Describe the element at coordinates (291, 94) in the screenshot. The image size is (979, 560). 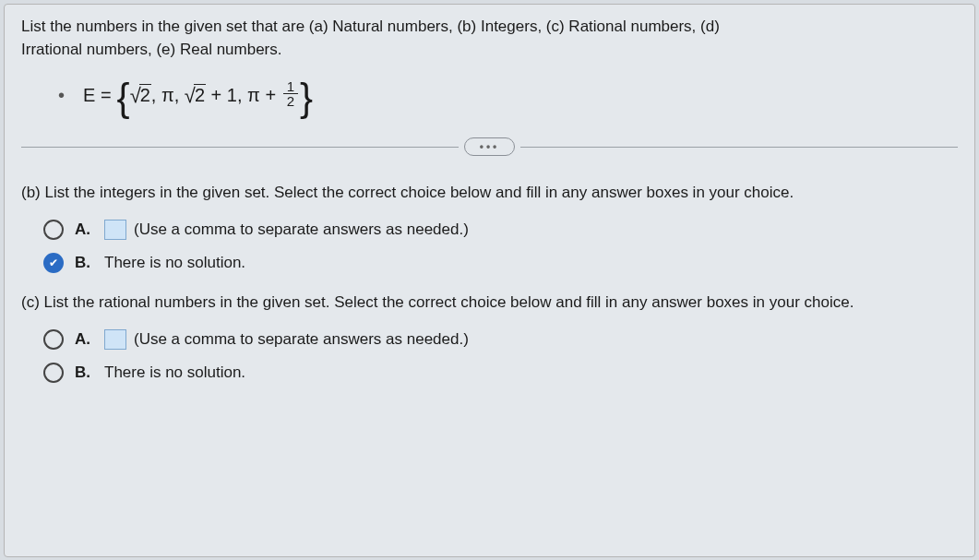
I see `one-half-fraction: 12` at that location.